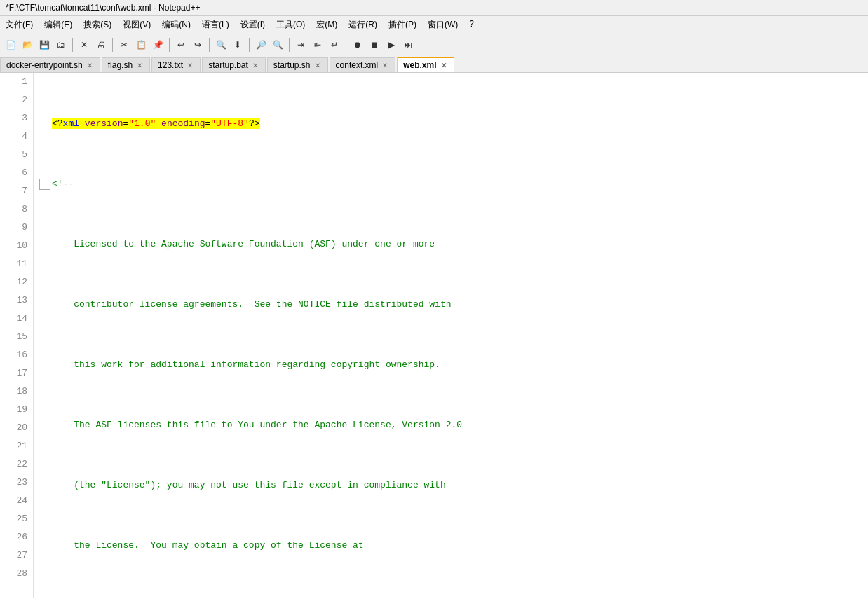  What do you see at coordinates (454, 124) in the screenshot?
I see `code-line-1: <?xml version="1.0" encoding="UTF-8"?>` at bounding box center [454, 124].